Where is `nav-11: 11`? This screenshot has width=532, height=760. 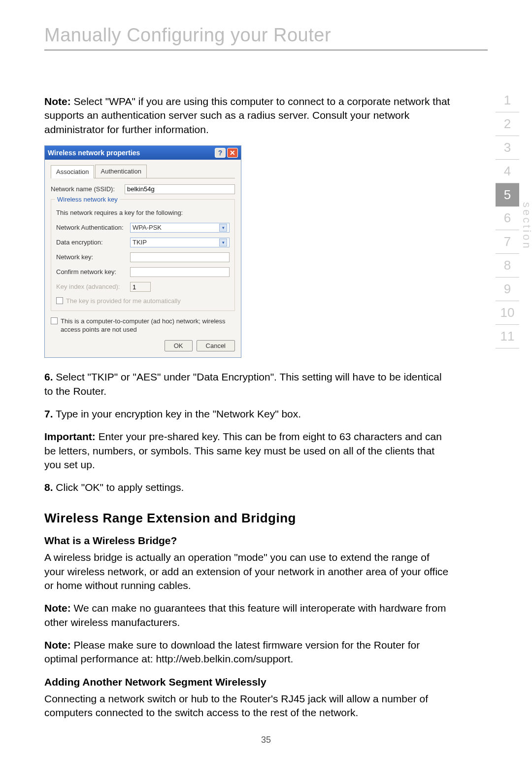 nav-11: 11 is located at coordinates (507, 337).